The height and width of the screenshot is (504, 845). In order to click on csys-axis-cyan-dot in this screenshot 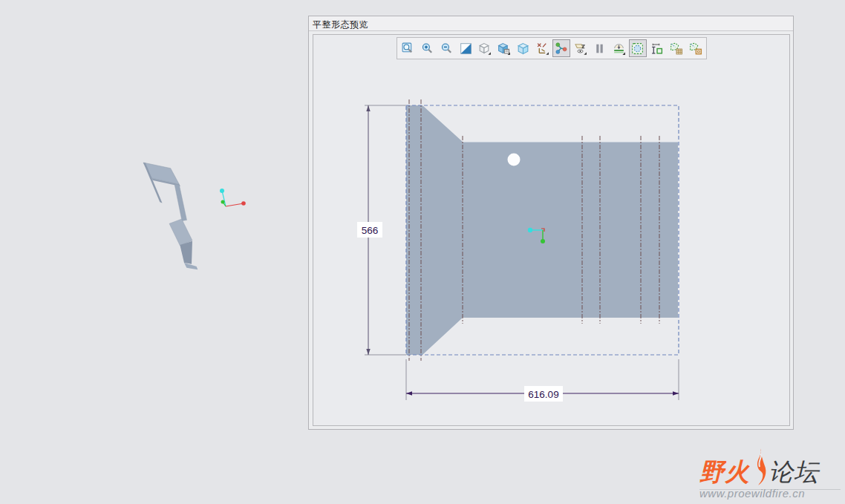, I will do `click(222, 191)`.